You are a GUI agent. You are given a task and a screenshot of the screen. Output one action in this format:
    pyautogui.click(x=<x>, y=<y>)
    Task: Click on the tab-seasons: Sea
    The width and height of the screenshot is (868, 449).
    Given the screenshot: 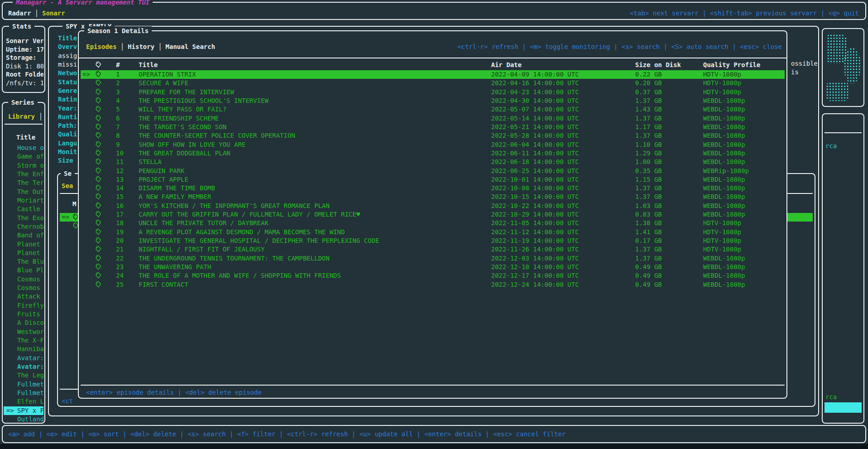 What is the action you would take?
    pyautogui.click(x=67, y=186)
    